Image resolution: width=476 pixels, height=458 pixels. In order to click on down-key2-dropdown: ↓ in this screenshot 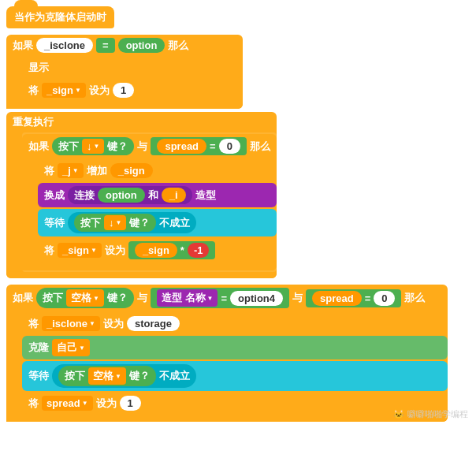, I will do `click(115, 222)`.